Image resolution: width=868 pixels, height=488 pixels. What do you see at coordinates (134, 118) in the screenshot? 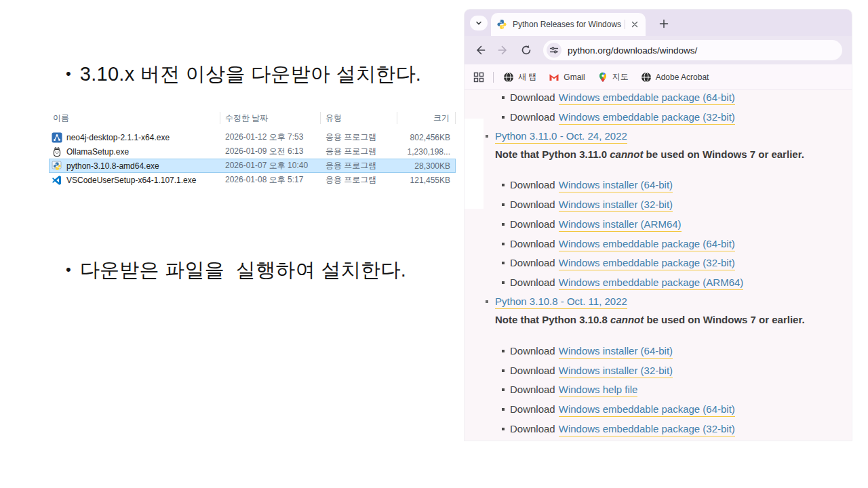
I see `column-header-name: 이름` at bounding box center [134, 118].